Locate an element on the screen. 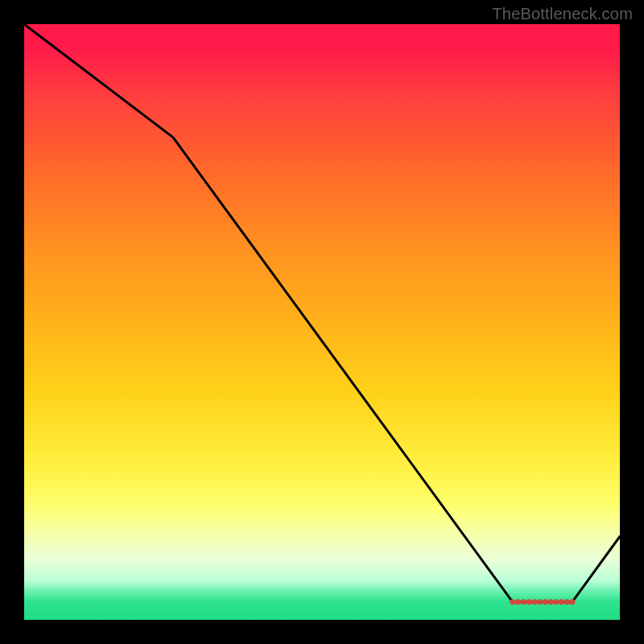  plateau-dots-group is located at coordinates (543, 602).